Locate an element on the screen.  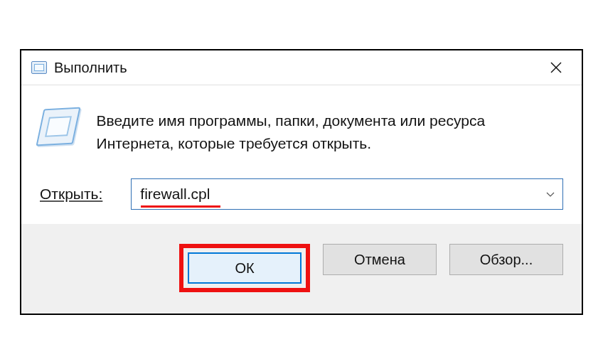
annotation-input-underline is located at coordinates (181, 206).